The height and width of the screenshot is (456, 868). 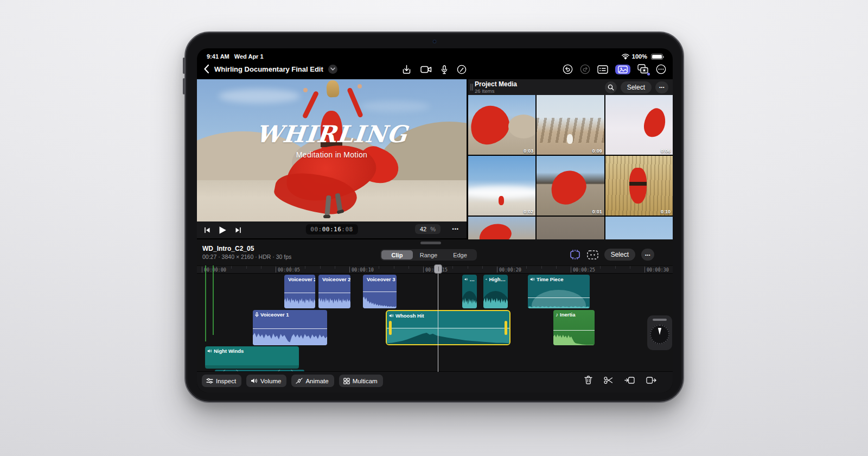 I want to click on timeline-more-icon: •••, so click(x=648, y=255).